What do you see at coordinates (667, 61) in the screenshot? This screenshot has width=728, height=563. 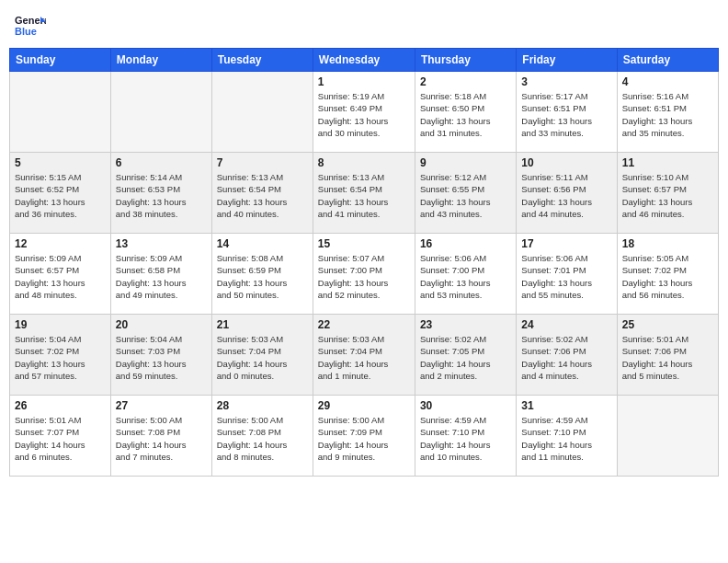 I see `col-header-saturday: Saturday` at bounding box center [667, 61].